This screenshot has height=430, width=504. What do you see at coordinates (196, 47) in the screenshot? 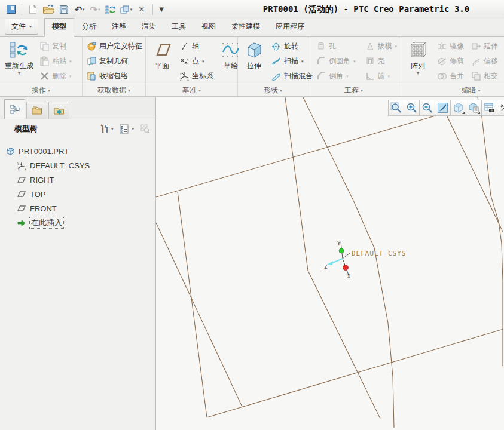
I see `datum-axis-button: 轴` at bounding box center [196, 47].